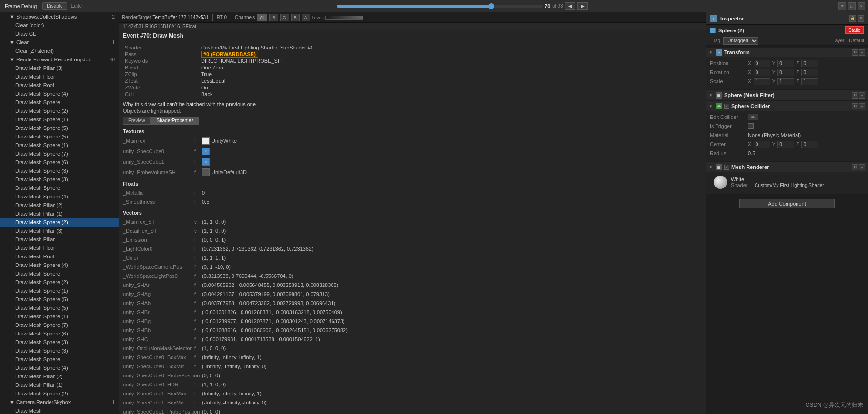  I want to click on vec-val-5: (0, 1, -10, 0), so click(216, 267).